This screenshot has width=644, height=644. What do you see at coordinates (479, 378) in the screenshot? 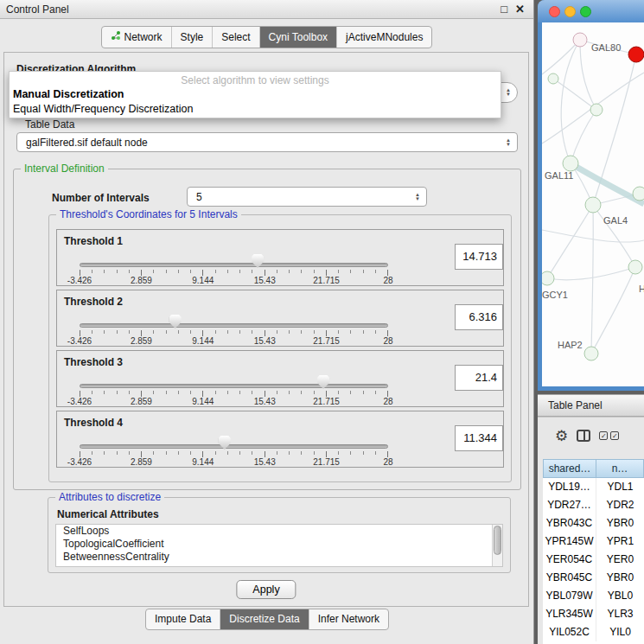
I see `threshold-value-field: 21.4` at bounding box center [479, 378].